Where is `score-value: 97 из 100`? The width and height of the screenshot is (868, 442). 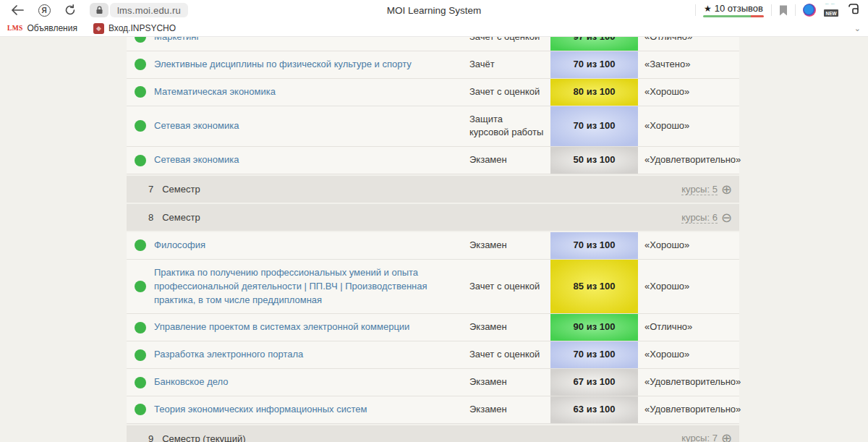
score-value: 97 из 100 is located at coordinates (595, 41).